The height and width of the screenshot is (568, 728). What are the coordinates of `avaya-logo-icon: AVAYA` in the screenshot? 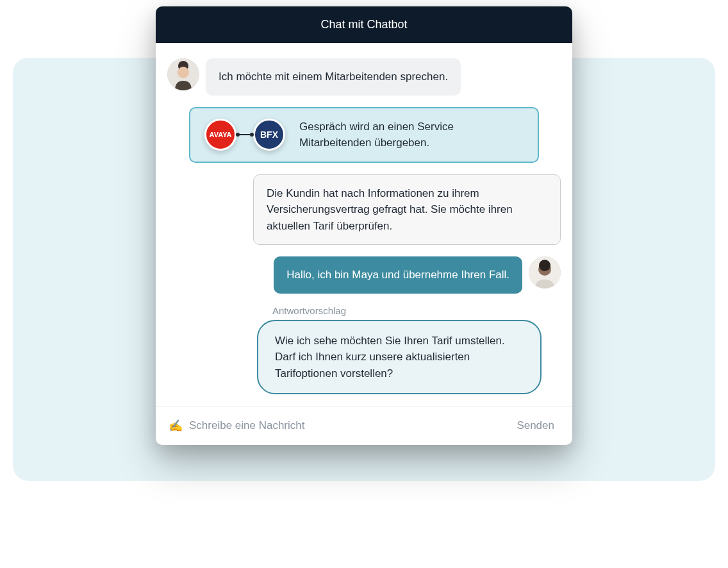 It's located at (220, 135).